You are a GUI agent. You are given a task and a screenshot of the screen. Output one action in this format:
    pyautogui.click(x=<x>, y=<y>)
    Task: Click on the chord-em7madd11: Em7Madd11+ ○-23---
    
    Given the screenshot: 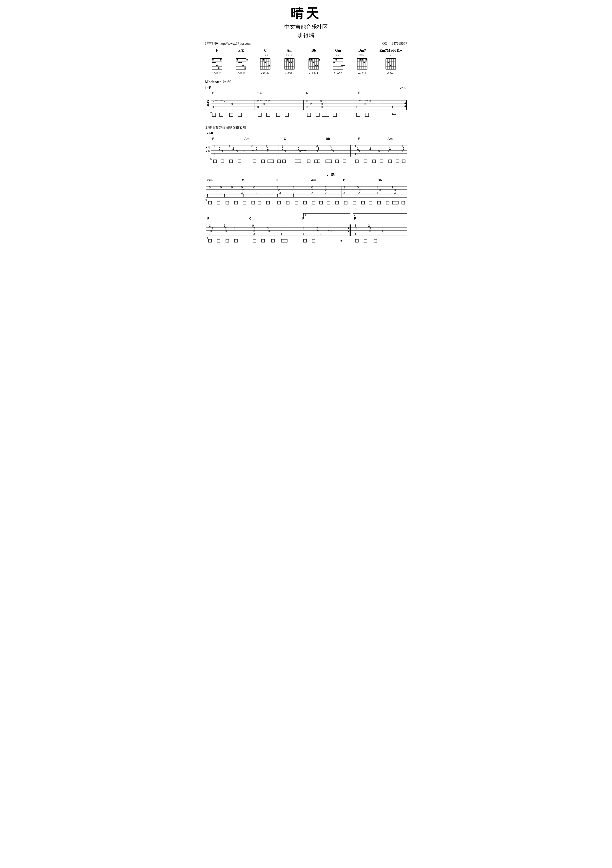 What is the action you would take?
    pyautogui.click(x=391, y=61)
    